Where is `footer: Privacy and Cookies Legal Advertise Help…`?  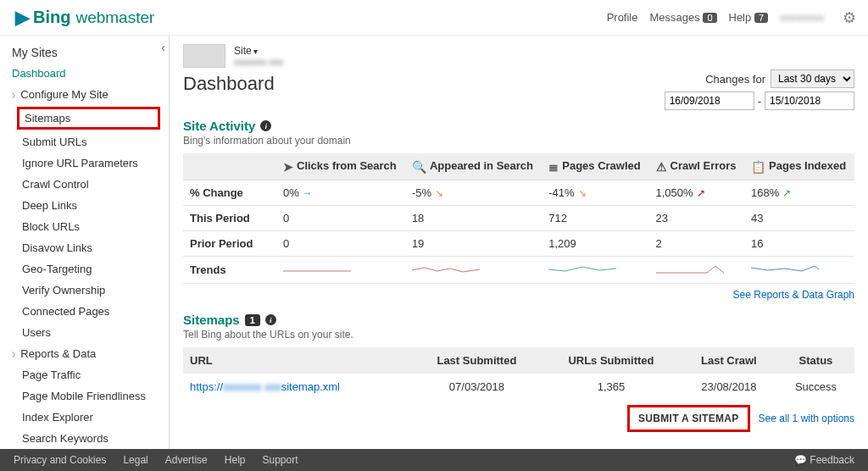 footer: Privacy and Cookies Legal Advertise Help… is located at coordinates (434, 460).